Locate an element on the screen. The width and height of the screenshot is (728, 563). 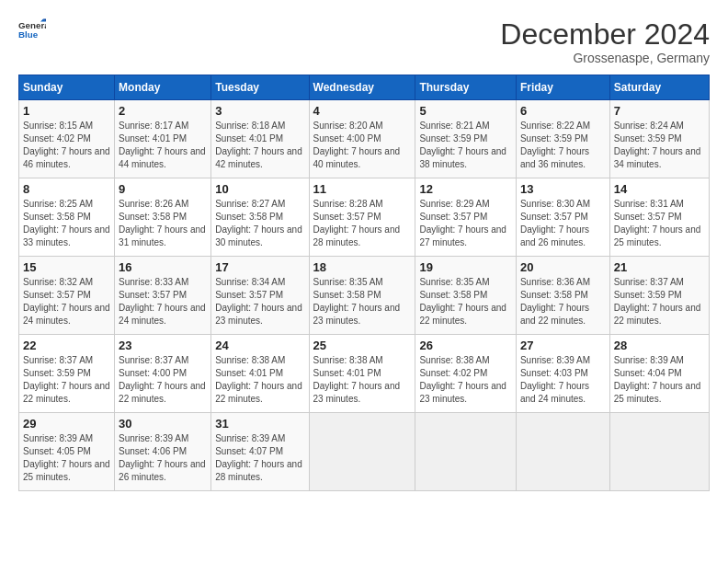
day-number: 7 is located at coordinates (660, 110).